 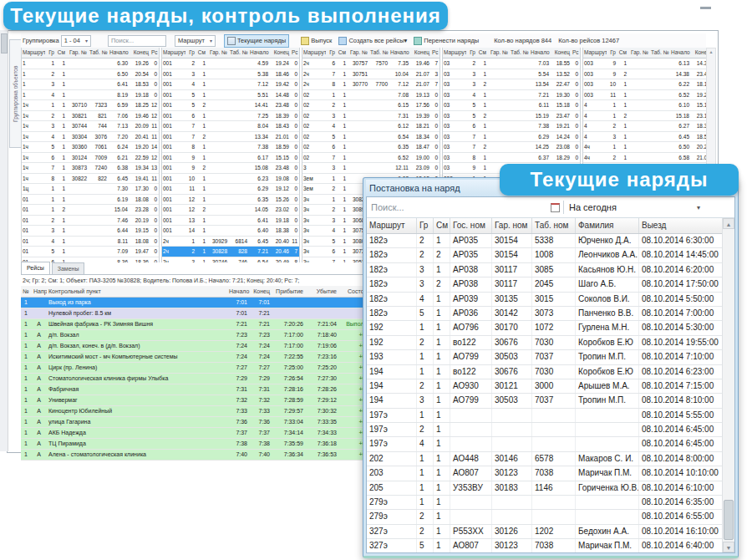 I want to click on assignment-row: 197э4108.10.2014 6:45:00, so click(x=545, y=445).